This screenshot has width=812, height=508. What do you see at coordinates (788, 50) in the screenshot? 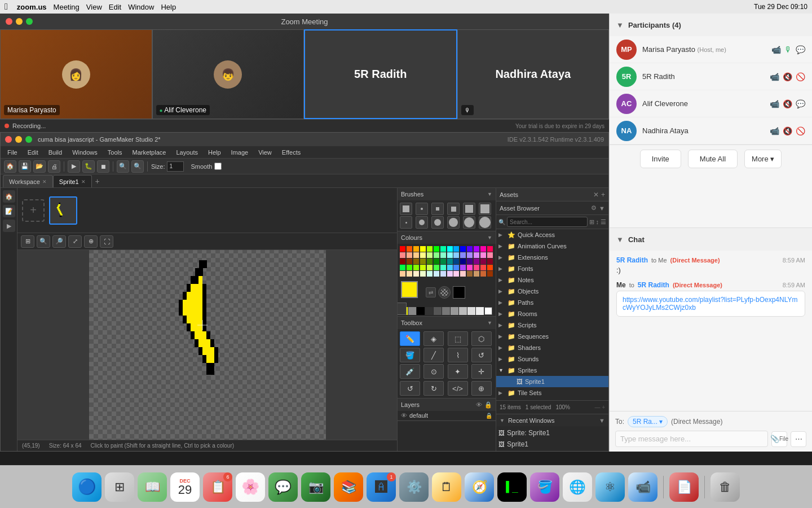
I see `mic-icon-marisa: 🎙` at bounding box center [788, 50].